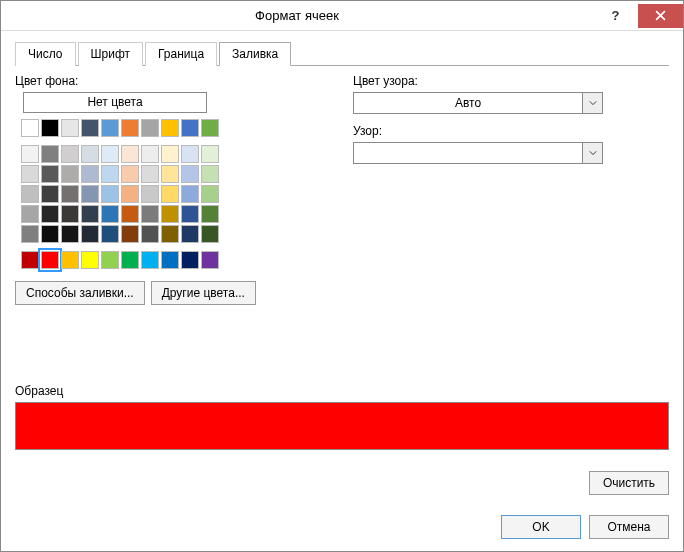 The width and height of the screenshot is (684, 552). I want to click on pattern-color-combo: Авто, so click(478, 103).